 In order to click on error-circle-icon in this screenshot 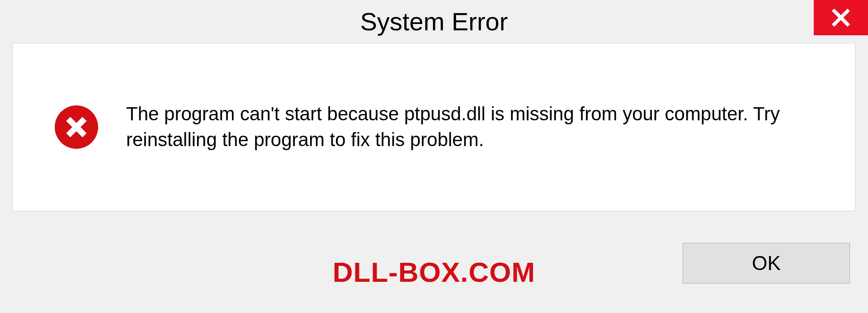, I will do `click(76, 127)`.